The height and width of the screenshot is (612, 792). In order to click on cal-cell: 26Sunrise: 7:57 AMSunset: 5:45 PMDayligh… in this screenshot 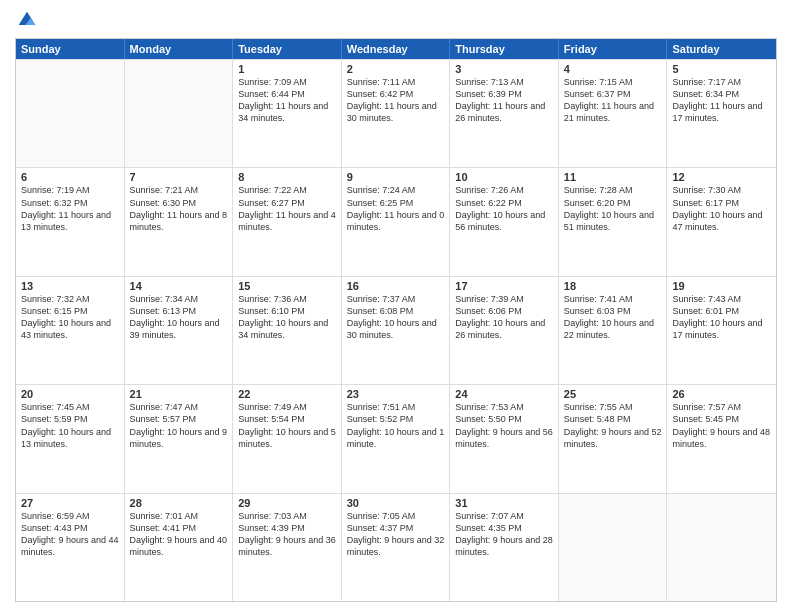, I will do `click(722, 438)`.